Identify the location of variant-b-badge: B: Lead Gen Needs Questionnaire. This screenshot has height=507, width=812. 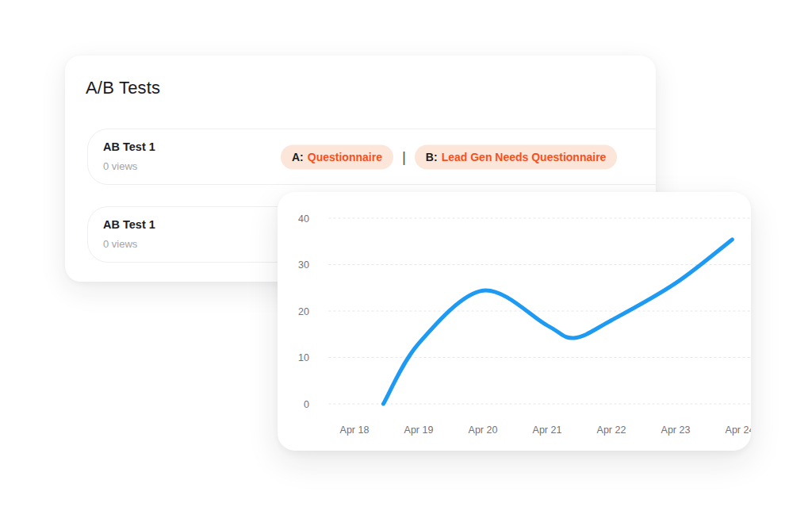
(516, 157).